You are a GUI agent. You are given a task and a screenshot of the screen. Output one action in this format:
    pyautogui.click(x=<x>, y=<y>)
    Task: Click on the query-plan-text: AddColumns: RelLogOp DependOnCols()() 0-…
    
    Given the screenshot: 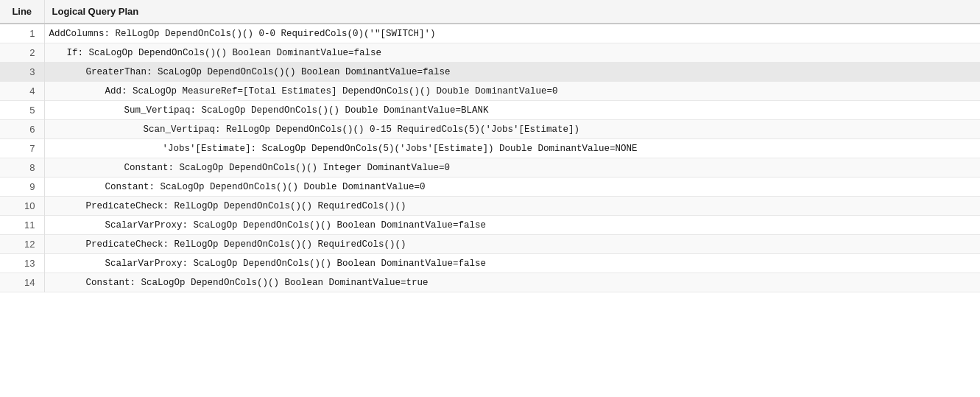 What is the action you would take?
    pyautogui.click(x=512, y=34)
    